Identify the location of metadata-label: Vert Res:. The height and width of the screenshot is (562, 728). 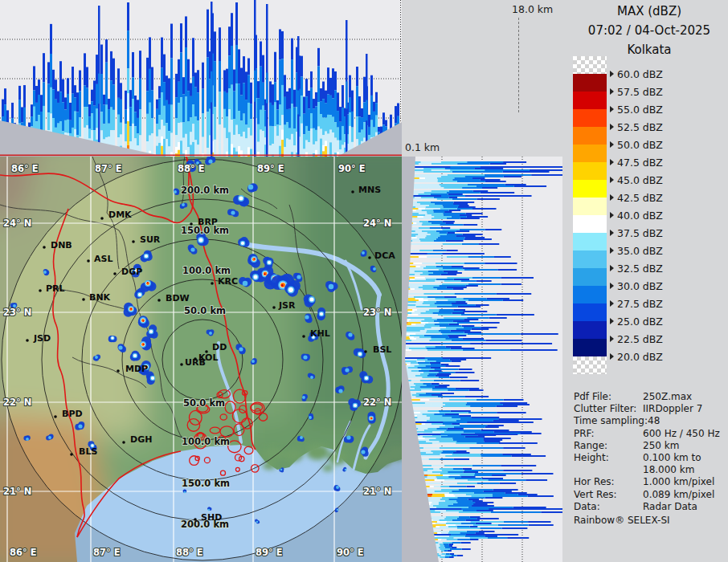
(608, 495).